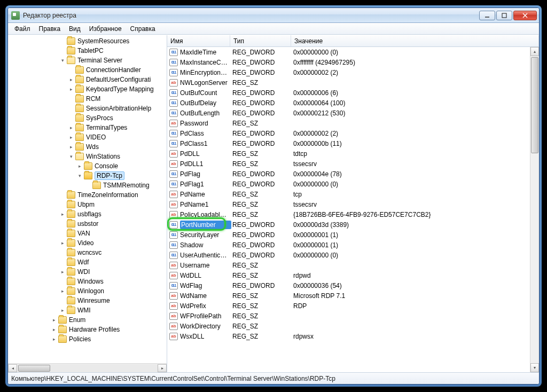 The width and height of the screenshot is (547, 392). Describe the element at coordinates (348, 82) in the screenshot. I see `value-row: NWLogonServerREG_SZ` at that location.